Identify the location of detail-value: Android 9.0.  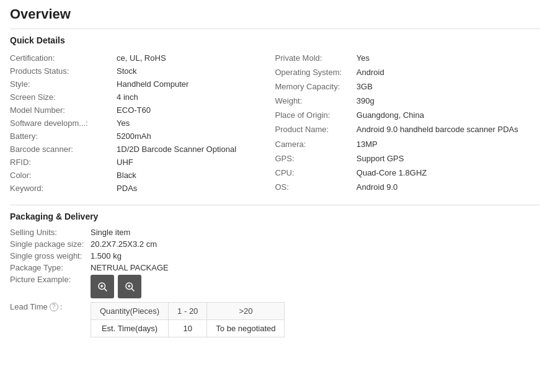
(448, 187).